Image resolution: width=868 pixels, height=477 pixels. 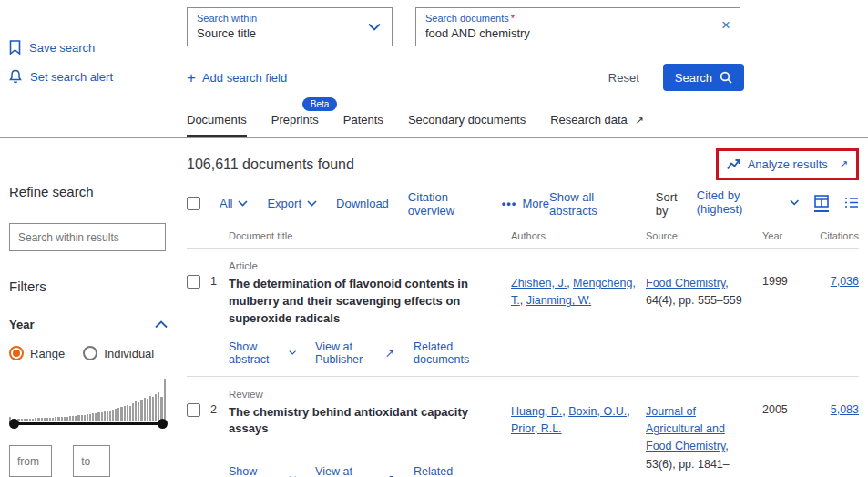 I want to click on search-documents-field: Search documents* food AND chemistry ×, so click(x=577, y=27).